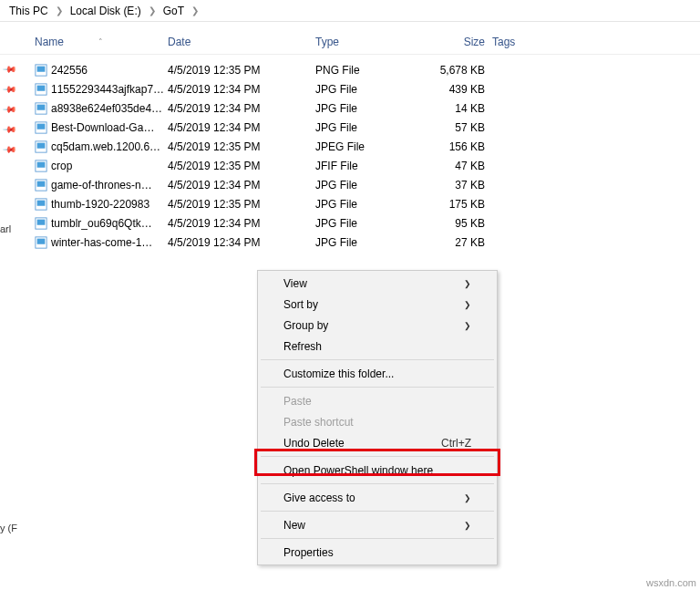 This screenshot has width=700, height=590. I want to click on menu-item-sort-by: Sort by ❯, so click(377, 305).